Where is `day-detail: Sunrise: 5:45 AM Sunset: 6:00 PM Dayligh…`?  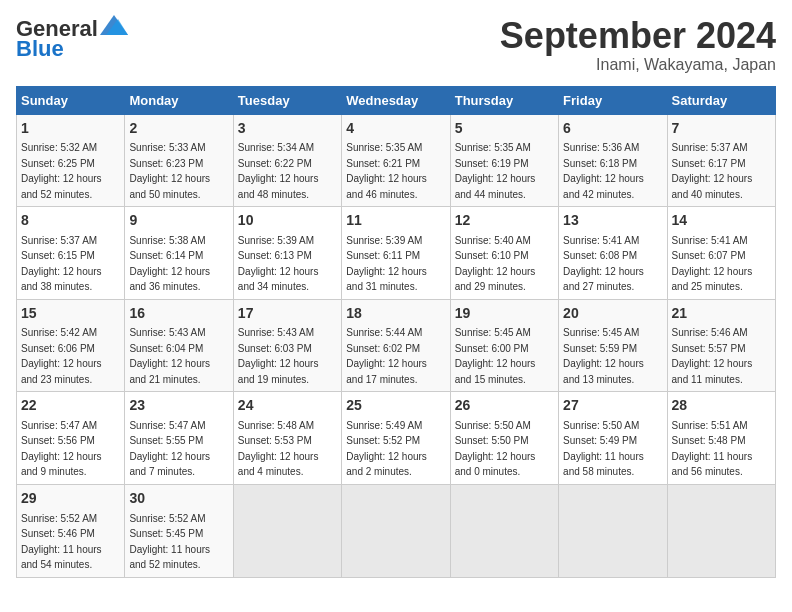
day-detail: Sunrise: 5:45 AM Sunset: 6:00 PM Dayligh… is located at coordinates (496, 356).